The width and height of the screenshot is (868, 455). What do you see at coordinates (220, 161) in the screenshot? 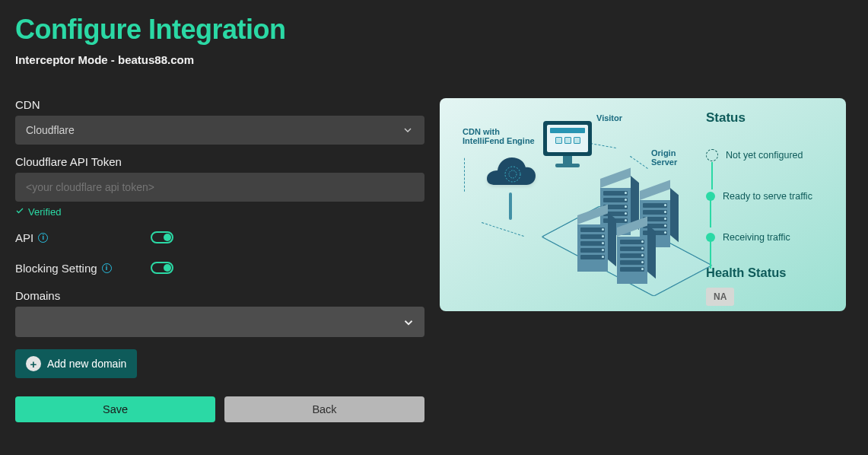
I see `api-token-label: Cloudflare API Token` at bounding box center [220, 161].